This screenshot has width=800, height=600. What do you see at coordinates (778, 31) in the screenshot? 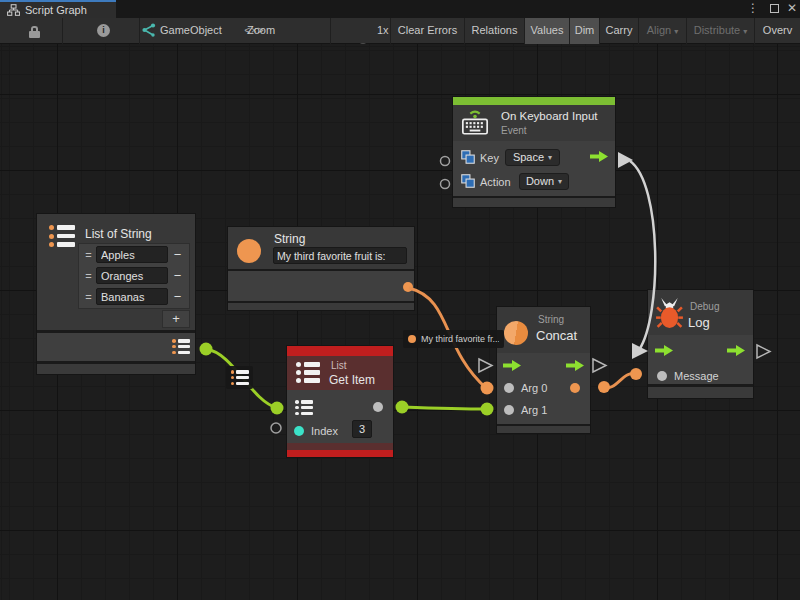
I see `overview-button: Overv` at bounding box center [778, 31].